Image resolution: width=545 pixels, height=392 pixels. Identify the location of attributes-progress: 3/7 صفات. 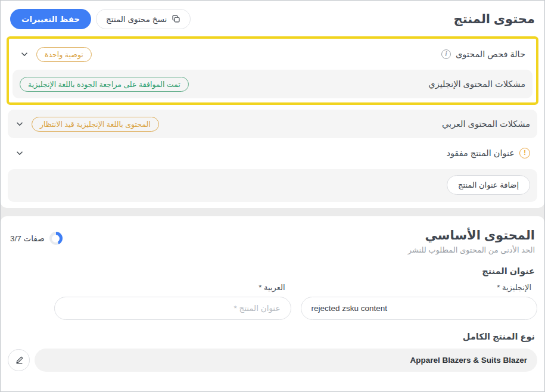
(36, 238).